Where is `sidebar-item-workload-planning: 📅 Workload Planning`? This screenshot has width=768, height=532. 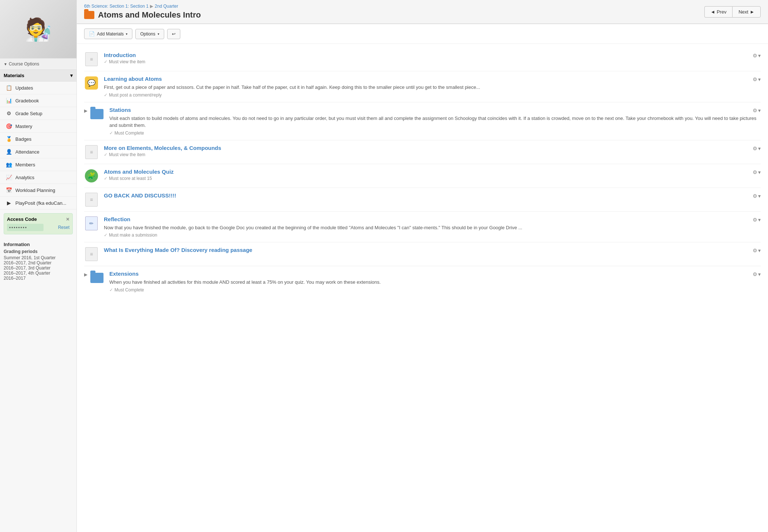 sidebar-item-workload-planning: 📅 Workload Planning is located at coordinates (38, 190).